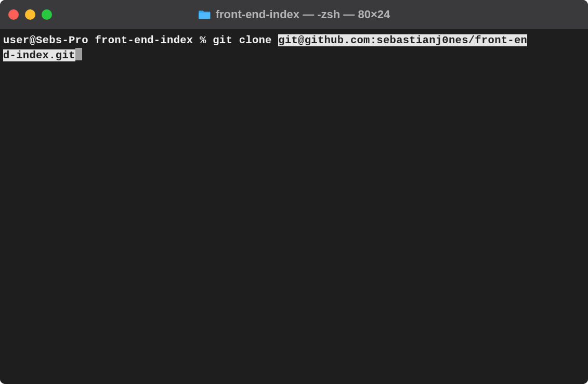  Describe the element at coordinates (30, 15) in the screenshot. I see `traffic-lights` at that location.